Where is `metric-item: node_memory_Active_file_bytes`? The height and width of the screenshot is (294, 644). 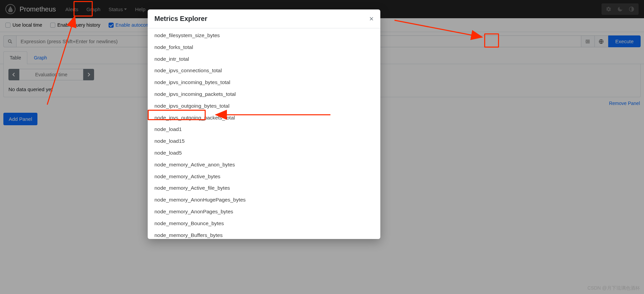 metric-item: node_memory_Active_file_bytes is located at coordinates (264, 188).